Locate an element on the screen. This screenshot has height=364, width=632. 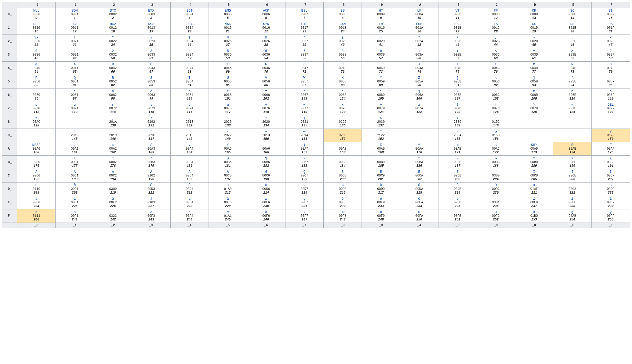
codepoint-cell: ˆ02C6136 is located at coordinates (343, 122).